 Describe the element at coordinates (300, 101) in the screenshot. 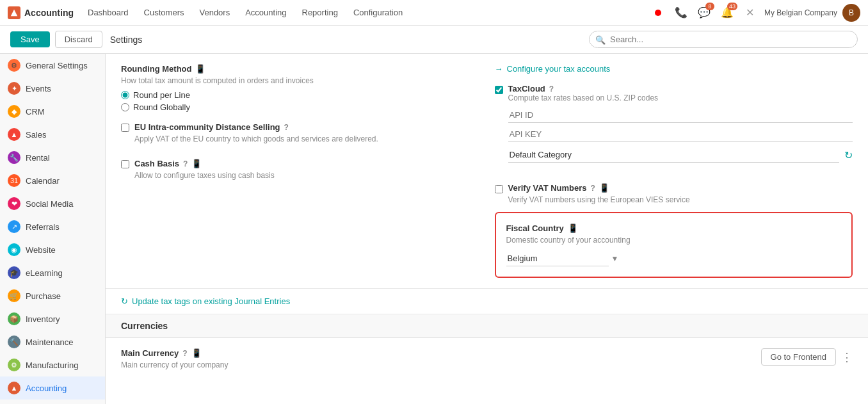

I see `rounding-options: Round per Line Round Globally` at that location.